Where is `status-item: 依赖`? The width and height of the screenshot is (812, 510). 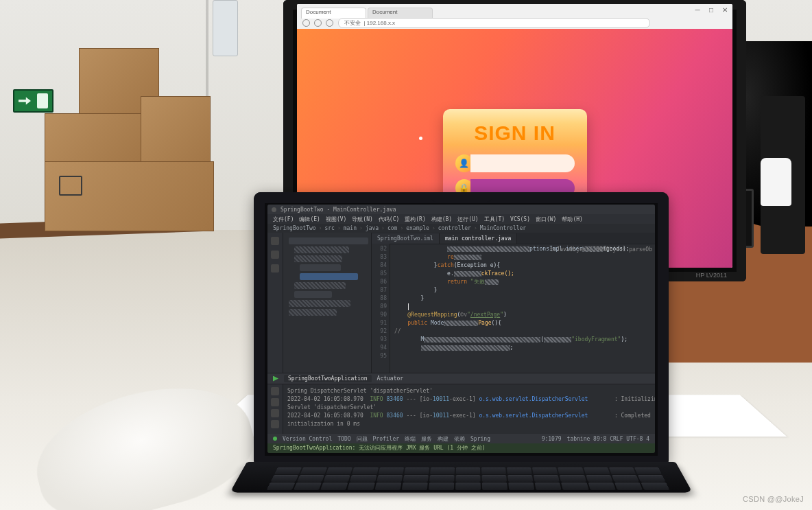
status-item: 依赖 is located at coordinates (459, 439).